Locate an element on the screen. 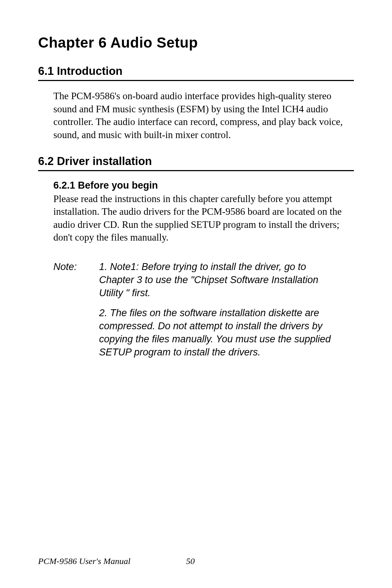  note-item-1: 1. Note1: Before trying to install the d… is located at coordinates (221, 280).